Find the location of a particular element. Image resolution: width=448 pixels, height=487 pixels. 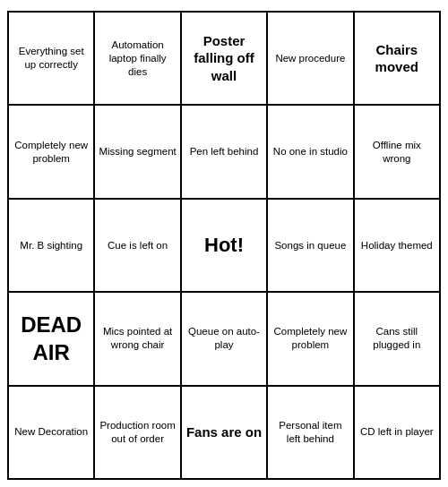

bingo-cell: Production room out of order is located at coordinates (138, 433).